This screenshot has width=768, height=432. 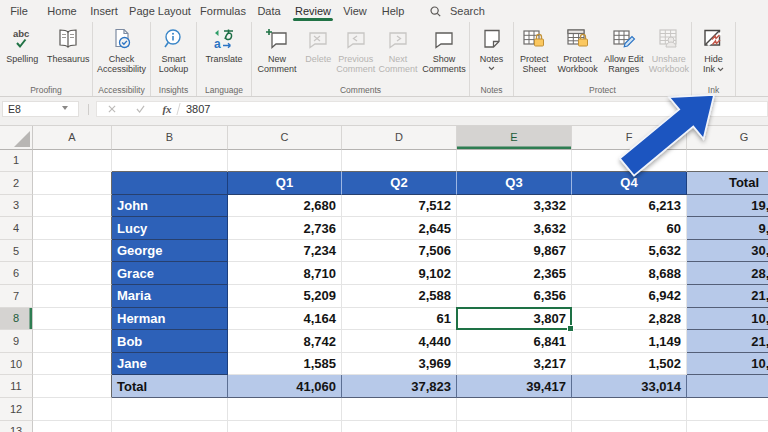 I want to click on delete-comment-button: Delete, so click(x=318, y=44).